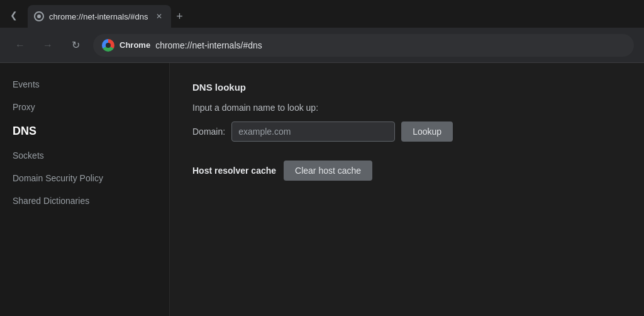 This screenshot has height=316, width=644. Describe the element at coordinates (14, 15) in the screenshot. I see `chevron-icon: ❮` at that location.